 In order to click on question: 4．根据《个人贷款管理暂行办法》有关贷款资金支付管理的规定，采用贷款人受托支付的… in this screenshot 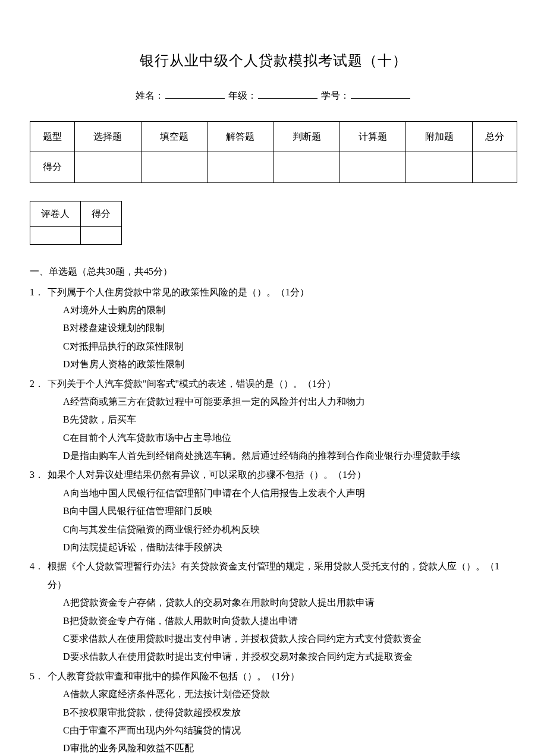, I will do `click(274, 612)`.